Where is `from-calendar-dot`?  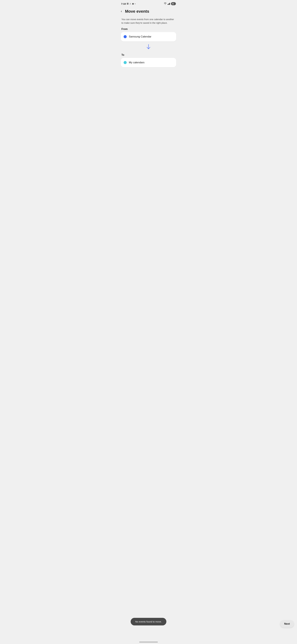
from-calendar-dot is located at coordinates (125, 37).